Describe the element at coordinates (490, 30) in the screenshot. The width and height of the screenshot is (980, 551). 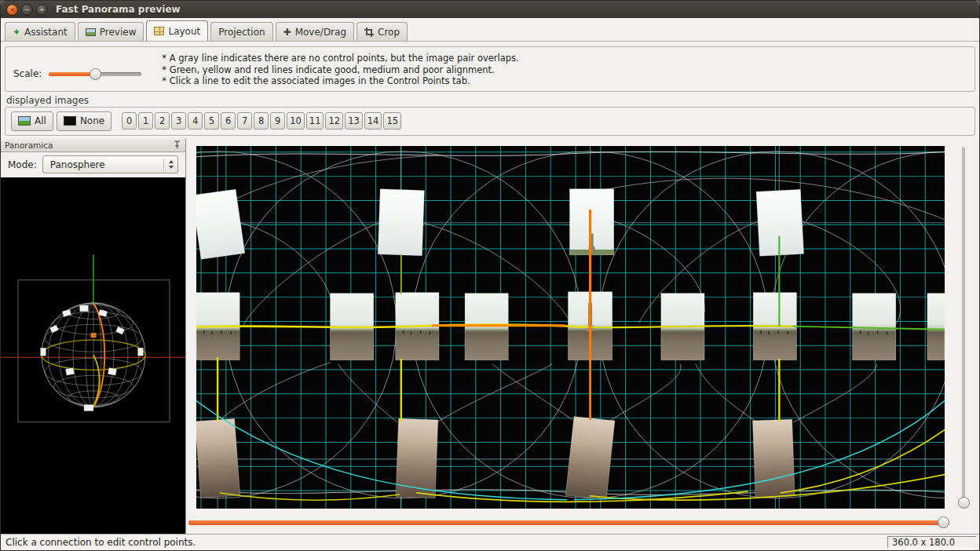
I see `tab-bar: ✦AssistantPreviewLayoutProjection✚Move/D…` at that location.